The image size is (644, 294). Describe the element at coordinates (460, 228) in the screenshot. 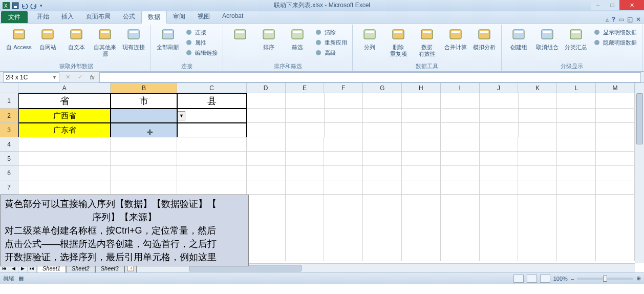

I see `cell-I8` at that location.